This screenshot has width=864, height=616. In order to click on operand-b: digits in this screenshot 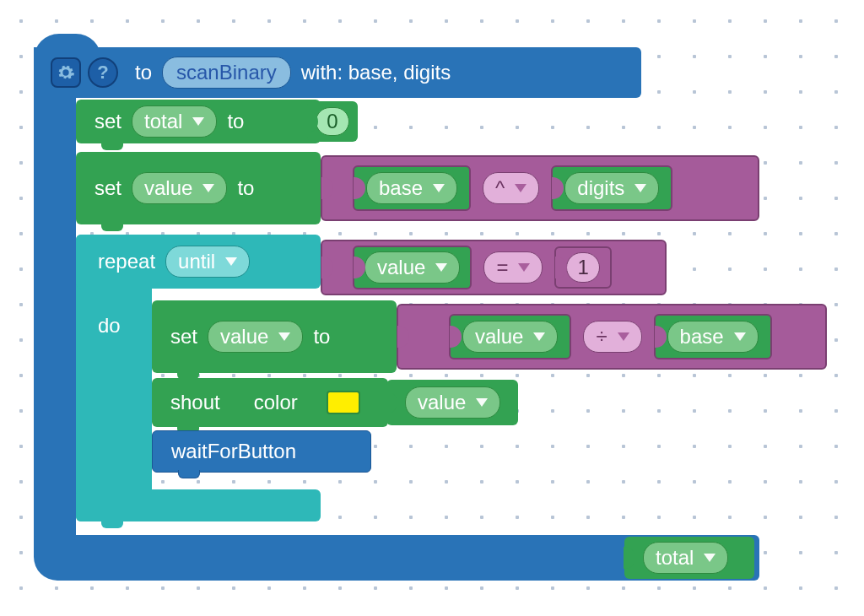, I will do `click(612, 188)`.